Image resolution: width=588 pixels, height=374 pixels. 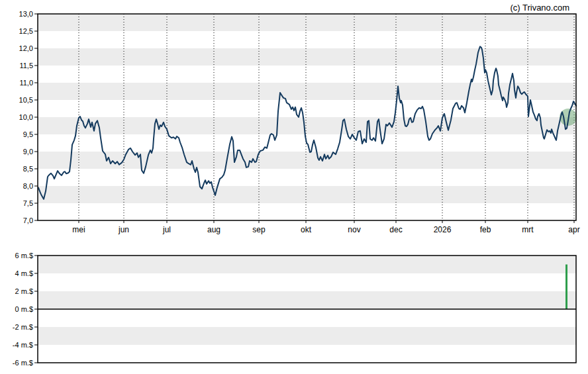 I want to click on x-axis-month-label: okt, so click(x=306, y=230).